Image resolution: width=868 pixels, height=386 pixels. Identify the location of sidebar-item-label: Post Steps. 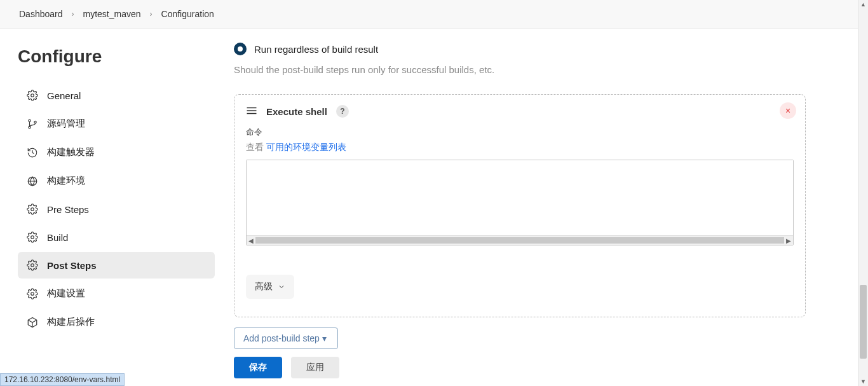
(72, 266).